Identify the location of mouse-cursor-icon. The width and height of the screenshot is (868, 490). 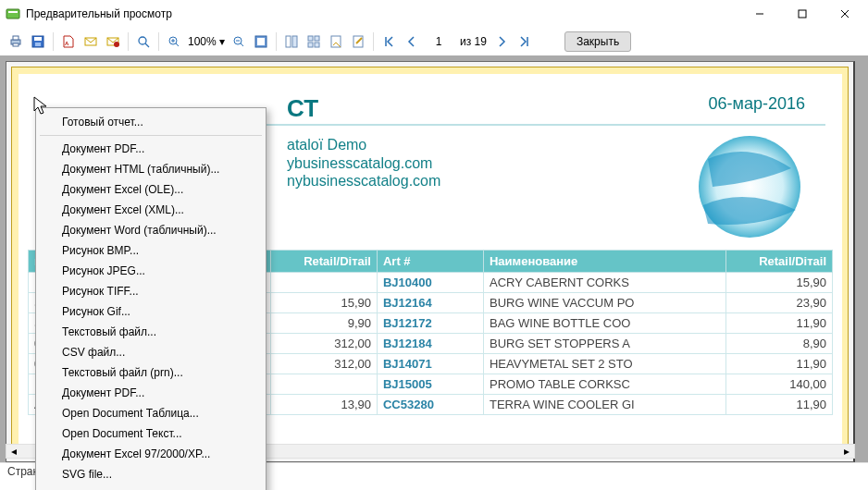
(42, 107).